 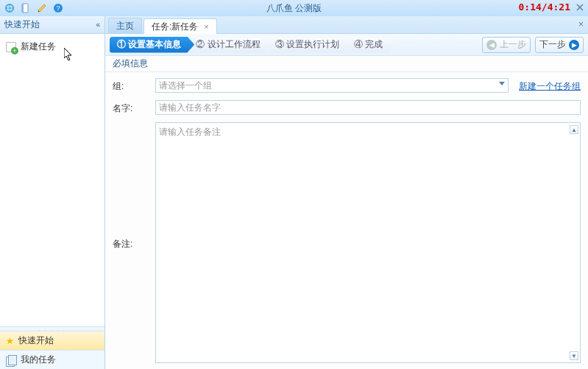 I want to click on scrollbar: ▲ ▼, so click(x=574, y=243).